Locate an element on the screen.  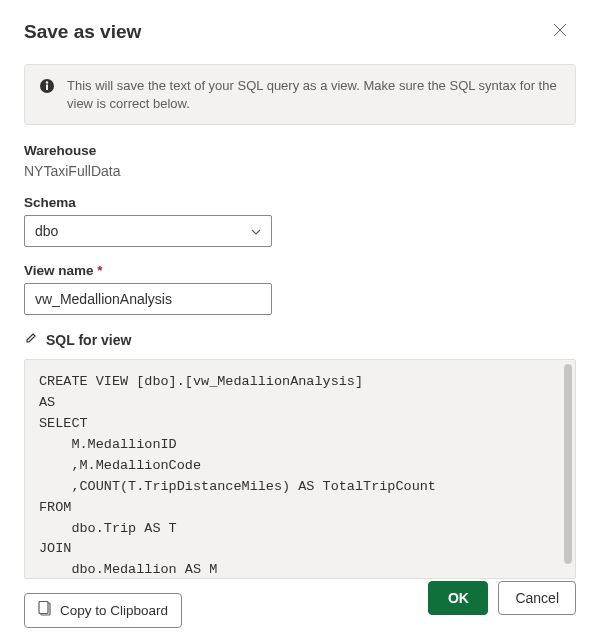
copy-to-clipboard-button: Copy to Clipboard is located at coordinates (103, 610).